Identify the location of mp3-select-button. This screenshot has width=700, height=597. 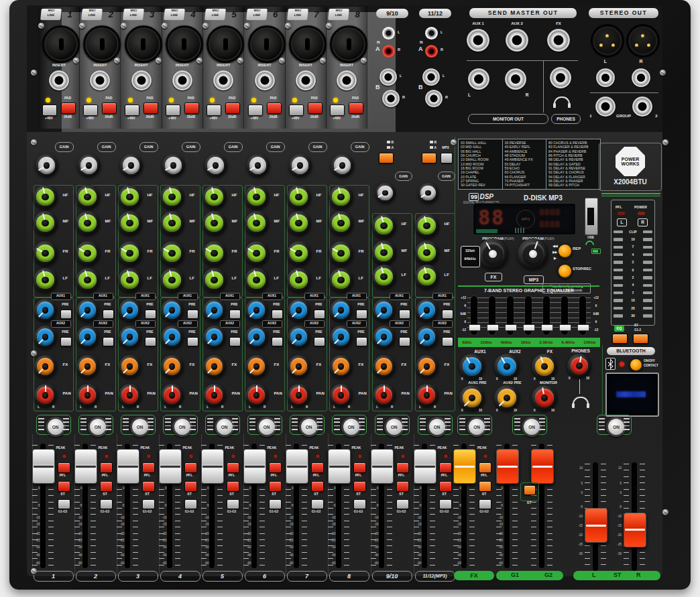
(447, 158).